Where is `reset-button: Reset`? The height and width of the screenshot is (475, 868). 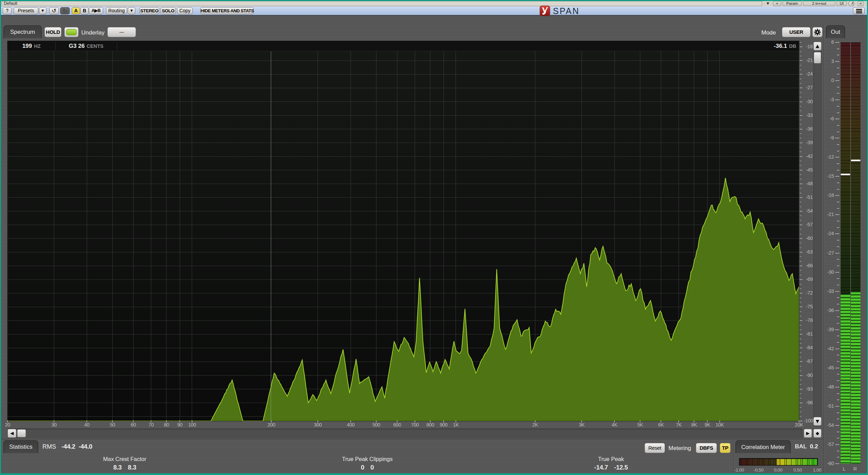 reset-button: Reset is located at coordinates (655, 448).